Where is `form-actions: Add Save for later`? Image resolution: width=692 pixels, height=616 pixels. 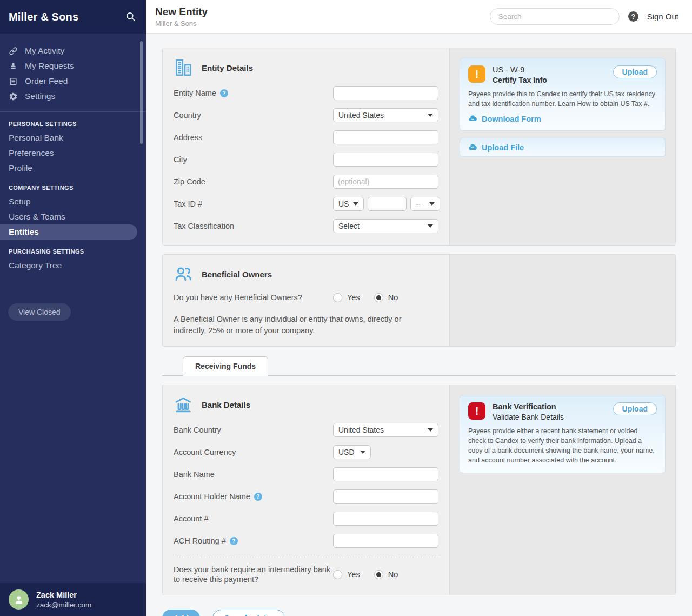
form-actions: Add Save for later is located at coordinates (419, 613).